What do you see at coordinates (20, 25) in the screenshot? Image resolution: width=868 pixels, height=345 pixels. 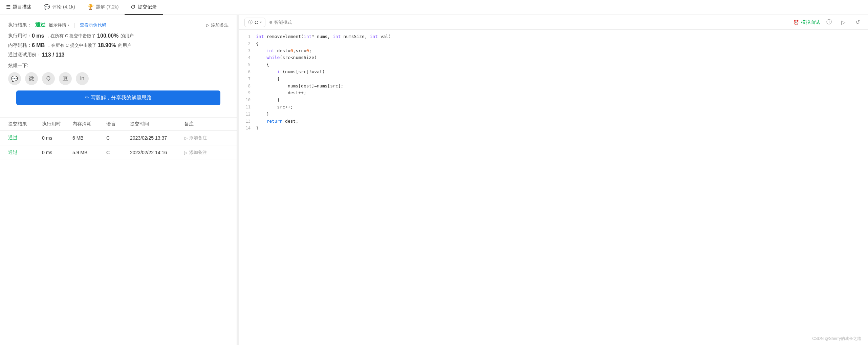 I see `result-label: 执行结果：` at bounding box center [20, 25].